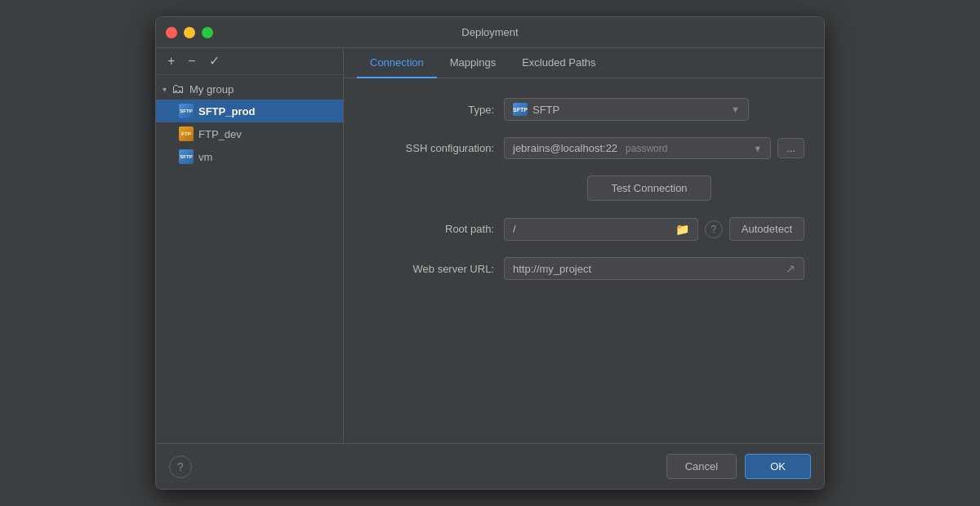 This screenshot has height=506, width=980. What do you see at coordinates (250, 89) in the screenshot?
I see `tree-group-my-group: ▾ 🗂 My group` at bounding box center [250, 89].